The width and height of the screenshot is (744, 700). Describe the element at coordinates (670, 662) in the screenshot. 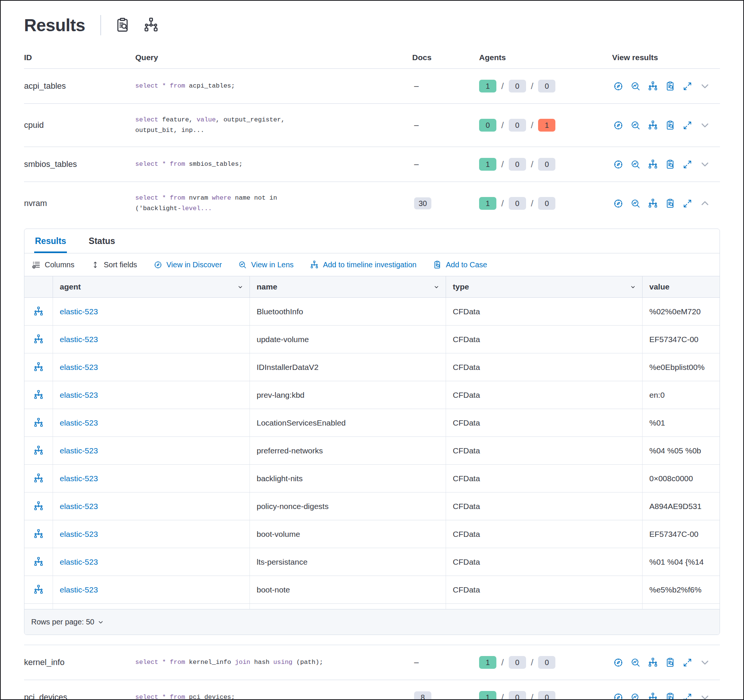

I see `case-icon` at that location.